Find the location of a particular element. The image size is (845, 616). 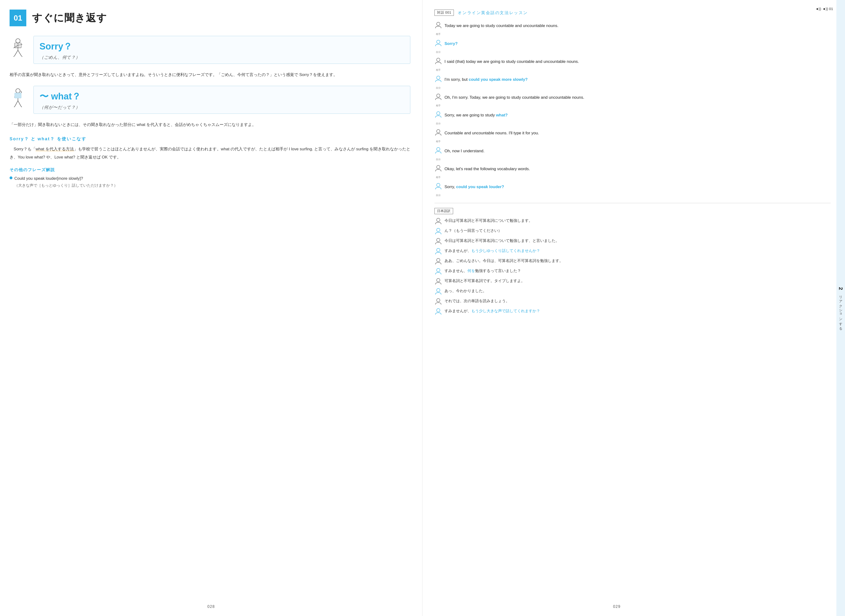

edge-number: 2 is located at coordinates (841, 289).